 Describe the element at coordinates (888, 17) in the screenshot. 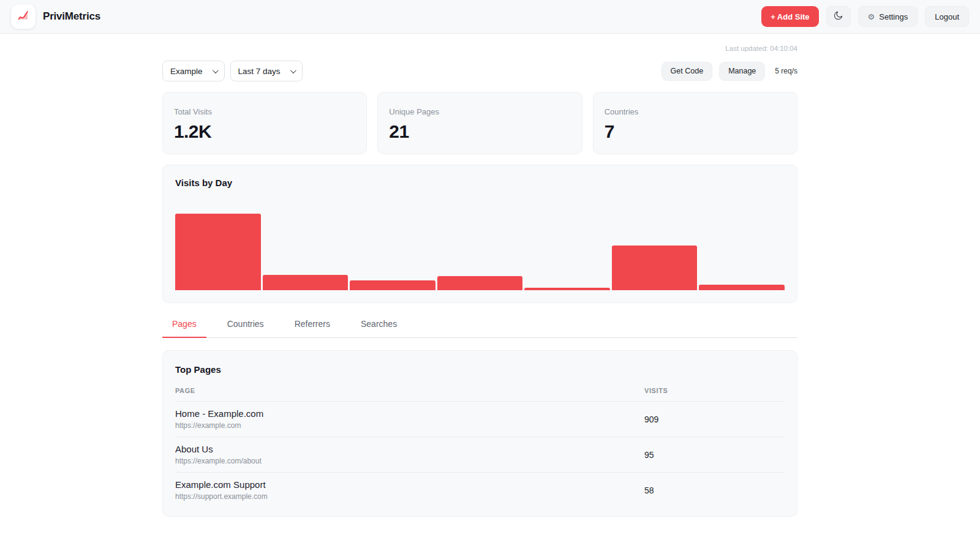

I see `settings-button: ⚙ Settings` at that location.